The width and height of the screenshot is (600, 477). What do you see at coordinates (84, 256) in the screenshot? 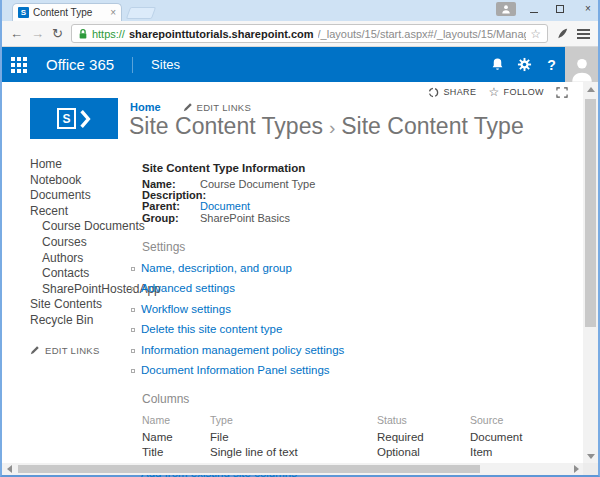
I see `left-navigation: Home Notebook Documents Recent Course Do…` at bounding box center [84, 256].